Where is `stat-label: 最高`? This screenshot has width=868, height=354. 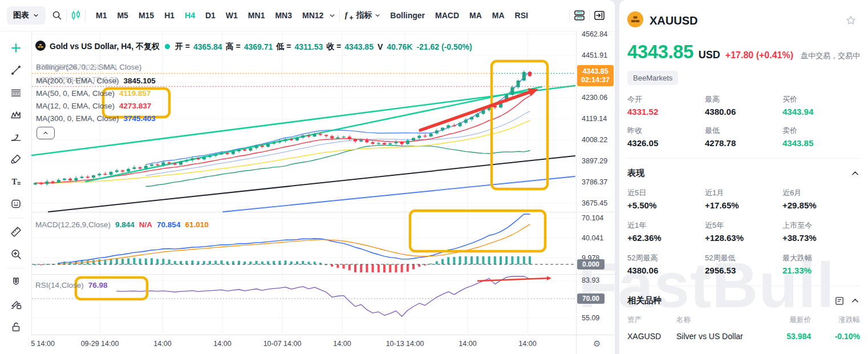 stat-label: 最高 is located at coordinates (744, 99).